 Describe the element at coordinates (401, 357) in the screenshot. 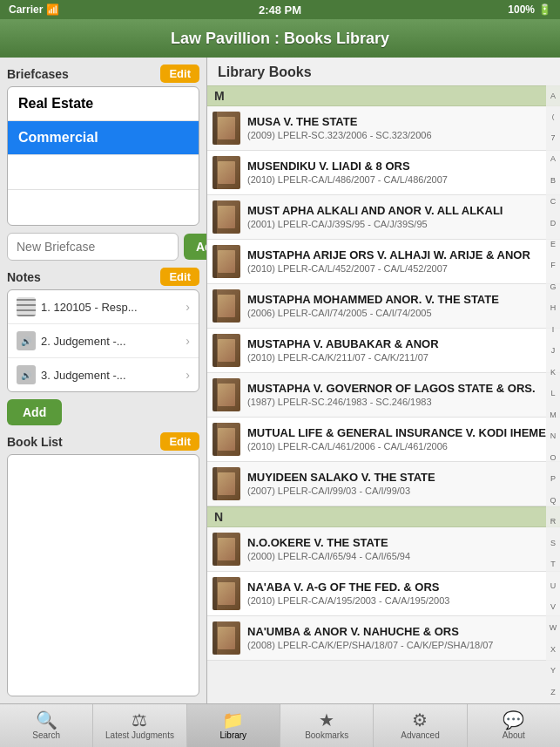

I see `book-citation-6: (2010) LPELR-CA/K/211/07 - CA/K/211/07` at that location.